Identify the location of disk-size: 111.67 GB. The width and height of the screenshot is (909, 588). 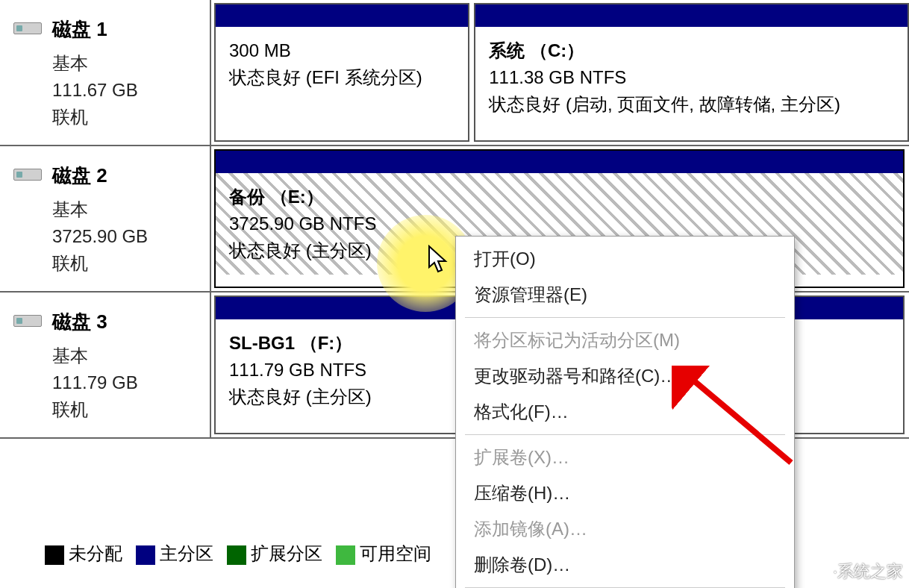
(124, 90).